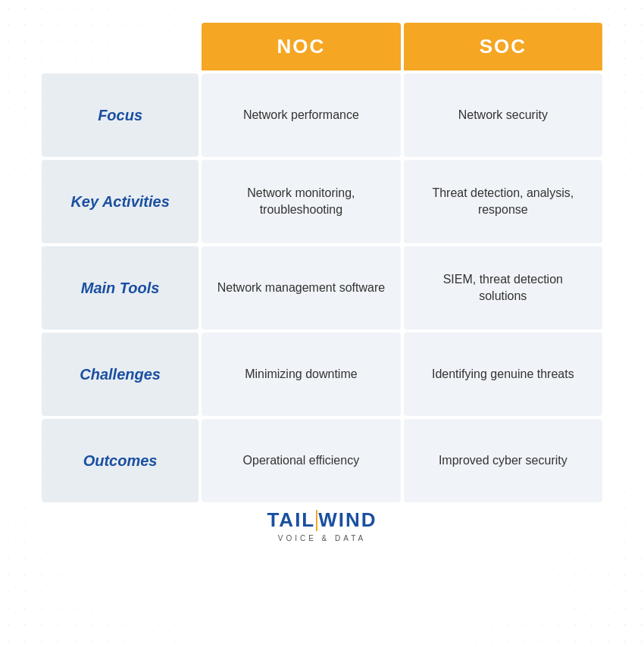  I want to click on row-label-main-tools: Main Tools, so click(120, 288).